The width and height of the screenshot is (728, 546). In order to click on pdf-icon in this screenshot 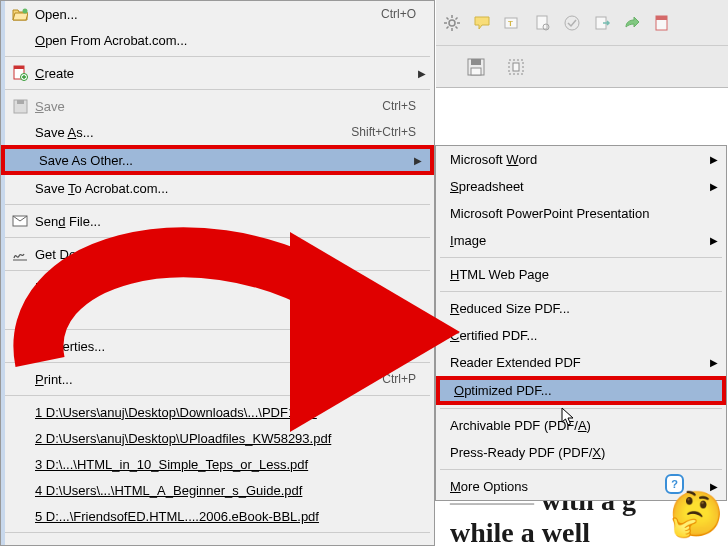, I will do `click(662, 23)`.